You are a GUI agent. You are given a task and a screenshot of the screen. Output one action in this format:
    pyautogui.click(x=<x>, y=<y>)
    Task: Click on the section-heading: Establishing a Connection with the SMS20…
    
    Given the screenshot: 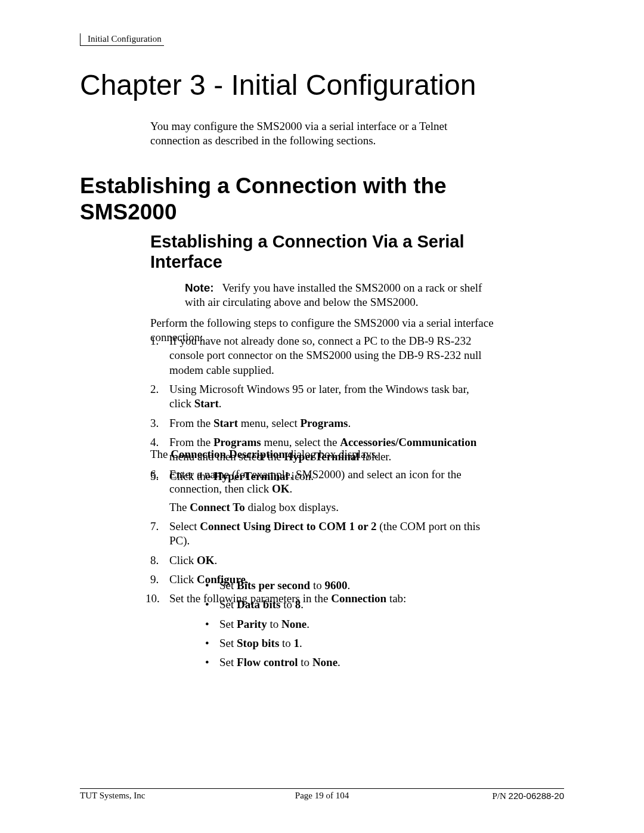 What is the action you would take?
    pyautogui.click(x=302, y=199)
    